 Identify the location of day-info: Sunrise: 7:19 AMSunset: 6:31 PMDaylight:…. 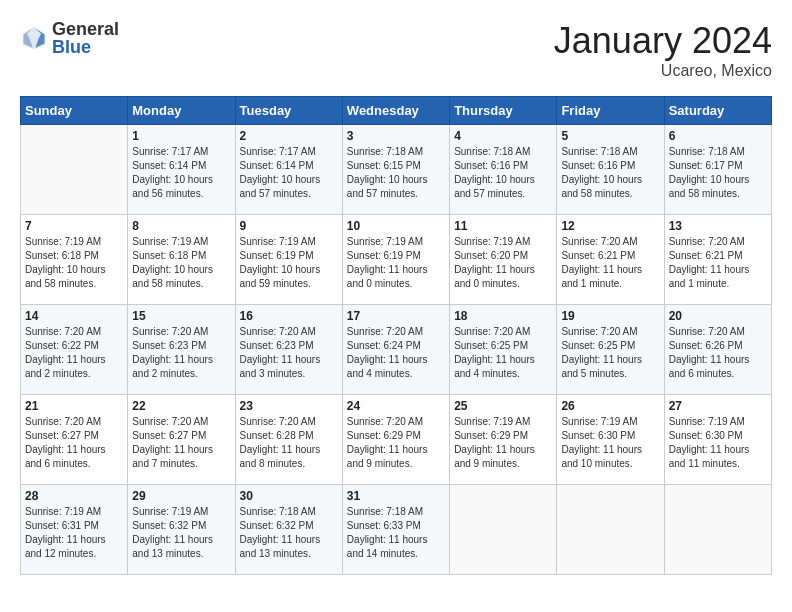
(74, 533).